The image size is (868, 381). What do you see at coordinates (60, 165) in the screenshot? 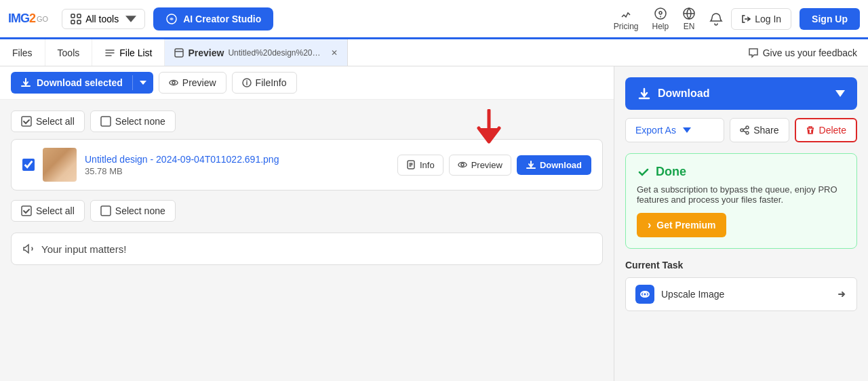
I see `file-thumbnail` at bounding box center [60, 165].